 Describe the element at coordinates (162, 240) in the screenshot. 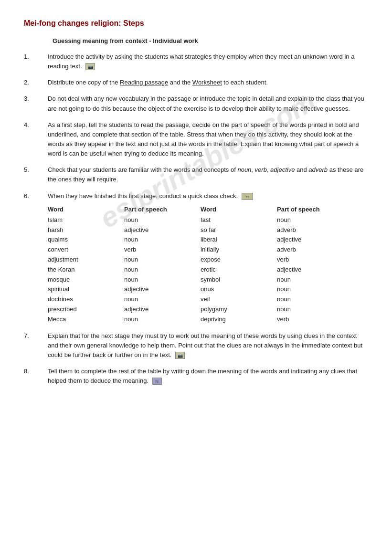

I see `cell-noun-qualms: noun` at that location.